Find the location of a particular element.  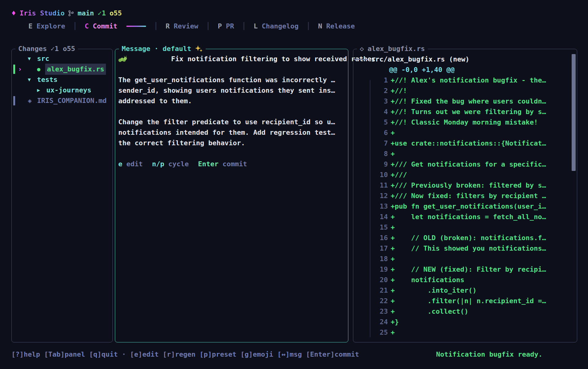

changes-panel: Changes ✓1 o55 ▼src›●alex_bugfix.rs▼test… is located at coordinates (62, 196).